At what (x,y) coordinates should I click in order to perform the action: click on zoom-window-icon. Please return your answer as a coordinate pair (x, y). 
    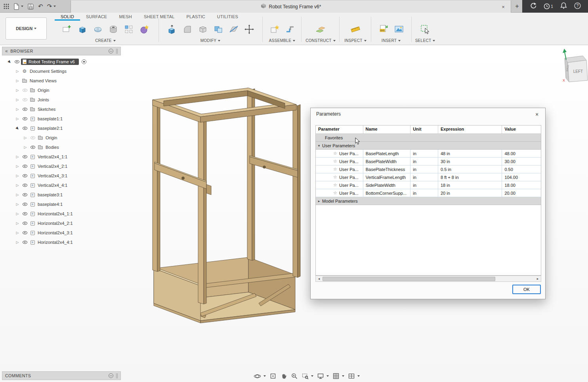
    Looking at the image, I should click on (307, 376).